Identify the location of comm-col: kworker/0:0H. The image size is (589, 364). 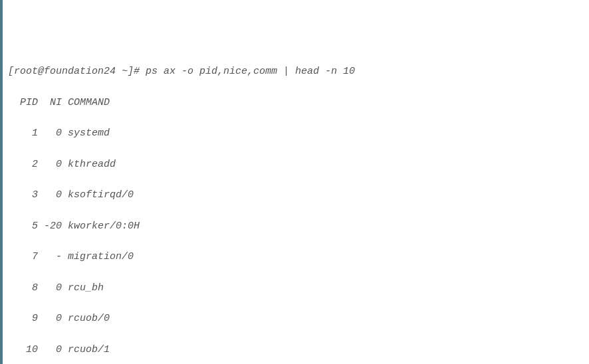
(101, 226).